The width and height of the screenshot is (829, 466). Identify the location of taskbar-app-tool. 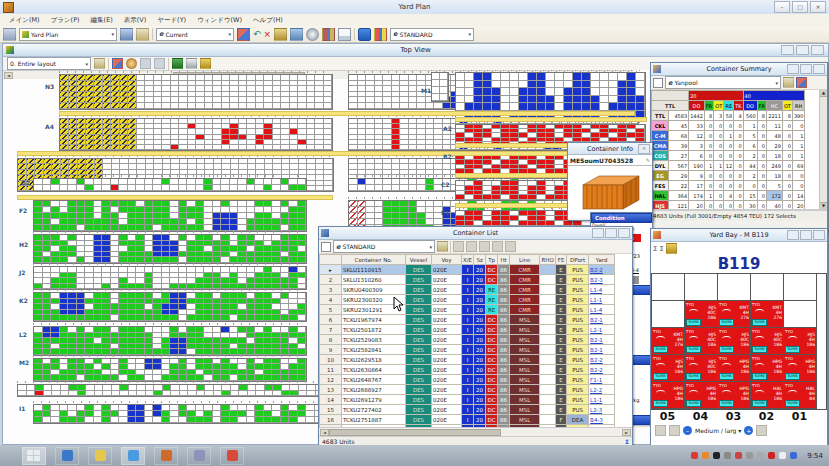
(199, 456).